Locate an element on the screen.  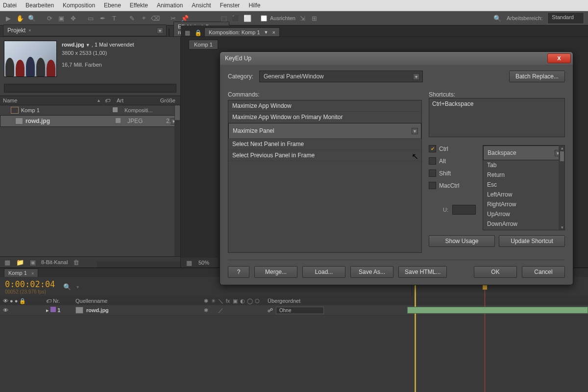
bitdepth-label: 8-Bit-Kanal is located at coordinates (54, 262).